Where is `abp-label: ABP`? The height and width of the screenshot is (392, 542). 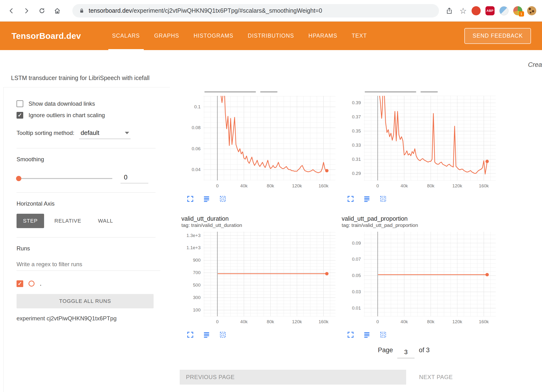 abp-label: ABP is located at coordinates (490, 11).